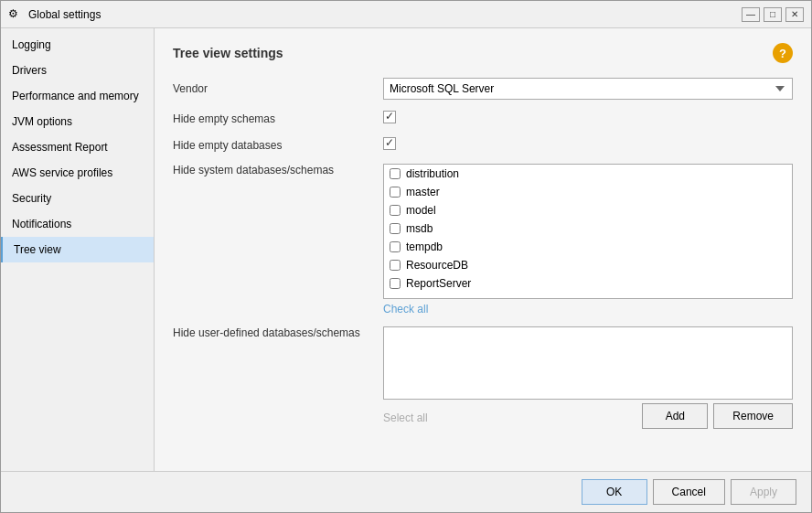 The width and height of the screenshot is (812, 513). What do you see at coordinates (406, 15) in the screenshot?
I see `title-bar: ⚙ Global settings — □ ✕` at bounding box center [406, 15].